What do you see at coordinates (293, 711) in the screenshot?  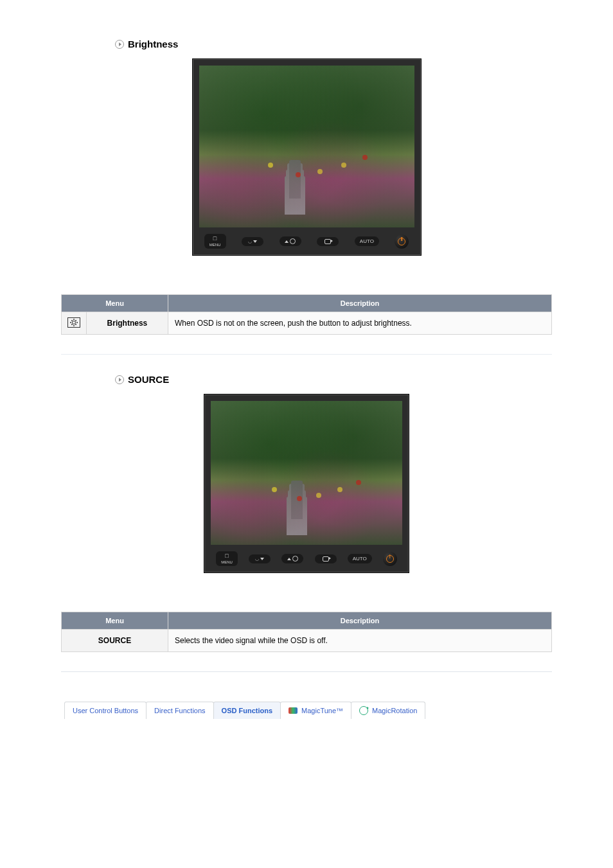 I see `magictune-icon` at bounding box center [293, 711].